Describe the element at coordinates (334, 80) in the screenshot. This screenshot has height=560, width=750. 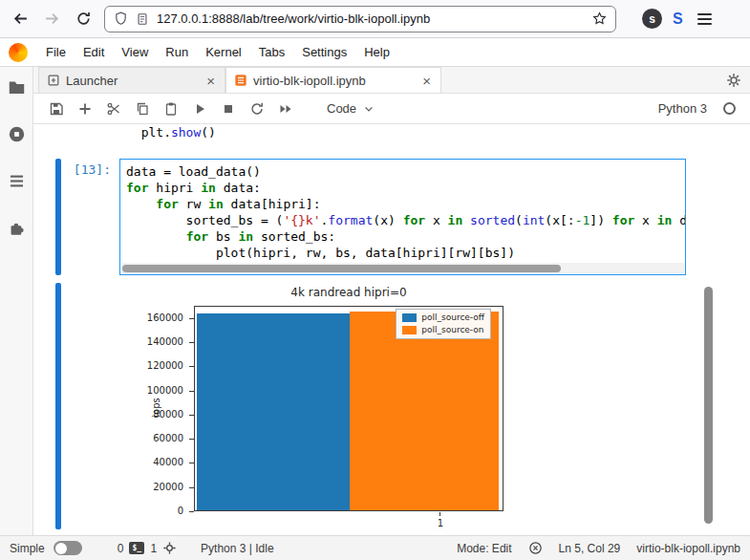
I see `tab-label: virtio-blk-iopoll.ipynb` at that location.